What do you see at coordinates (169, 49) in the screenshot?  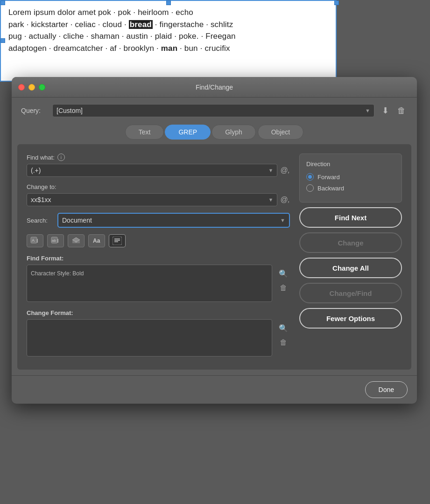 I see `bold-word: man` at bounding box center [169, 49].